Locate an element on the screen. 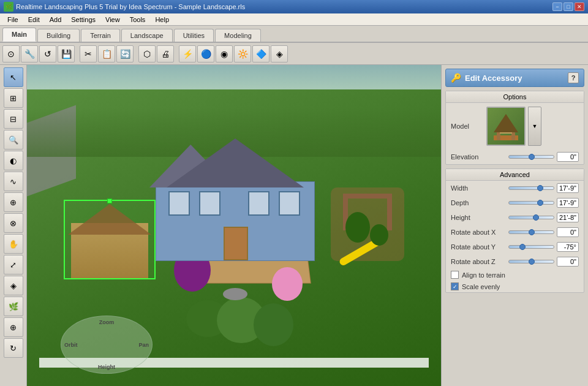 The height and width of the screenshot is (386, 588). toolbar-btn-view1: 🔵 is located at coordinates (206, 54).